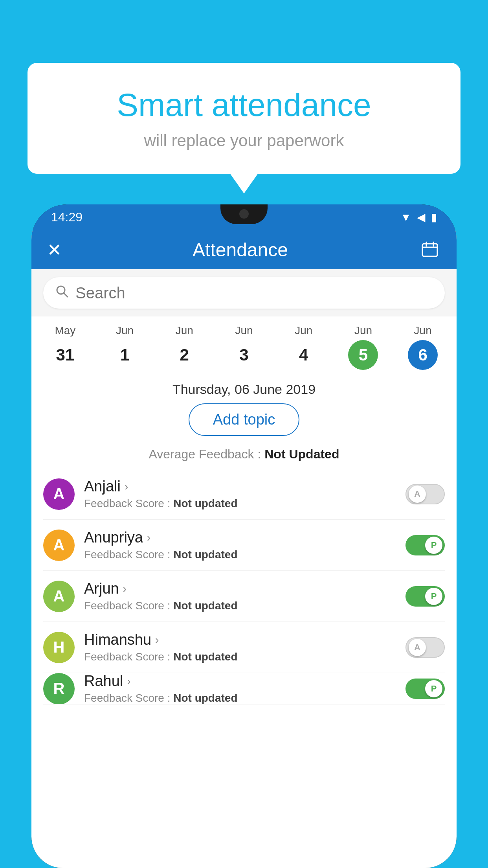 This screenshot has height=868, width=488. What do you see at coordinates (244, 388) in the screenshot?
I see `selected-date-label: Thursday, 06 June 2019` at bounding box center [244, 388].